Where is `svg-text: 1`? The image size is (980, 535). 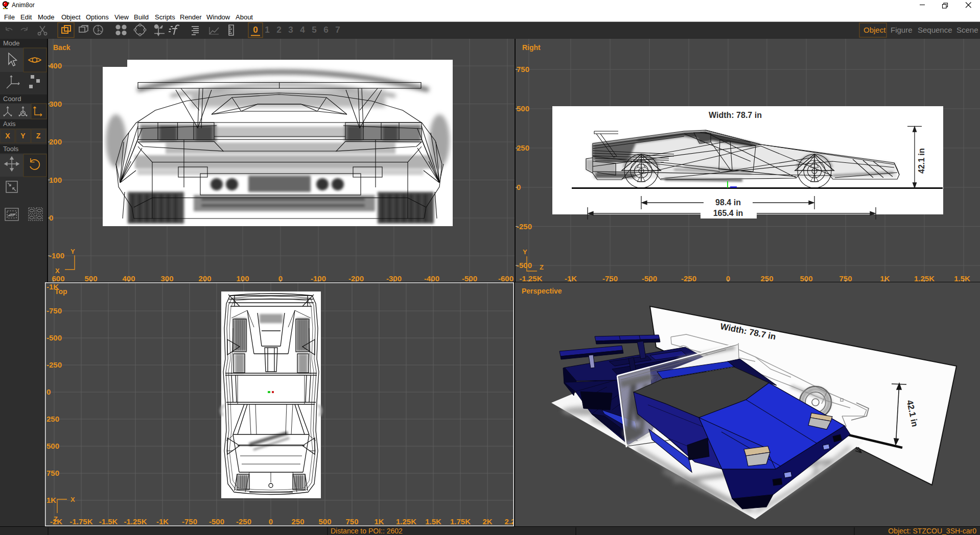 svg-text: 1 is located at coordinates (267, 30).